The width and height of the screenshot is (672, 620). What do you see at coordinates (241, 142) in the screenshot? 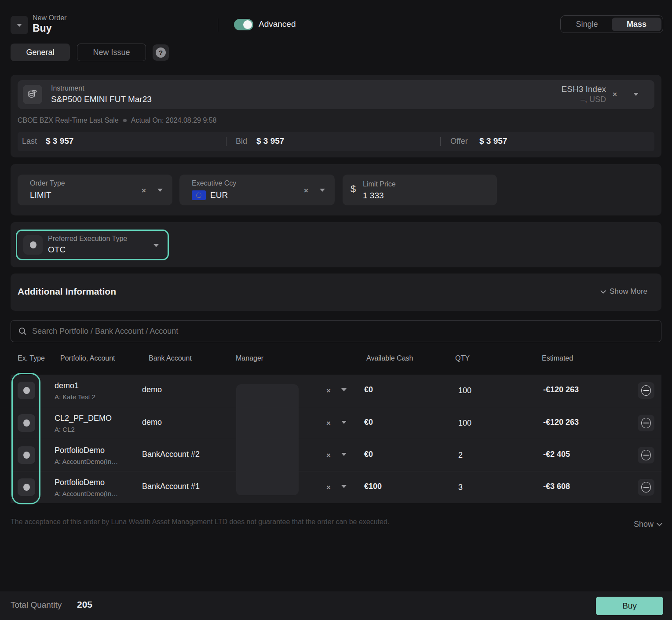
I see `bid-label: Bid` at bounding box center [241, 142].